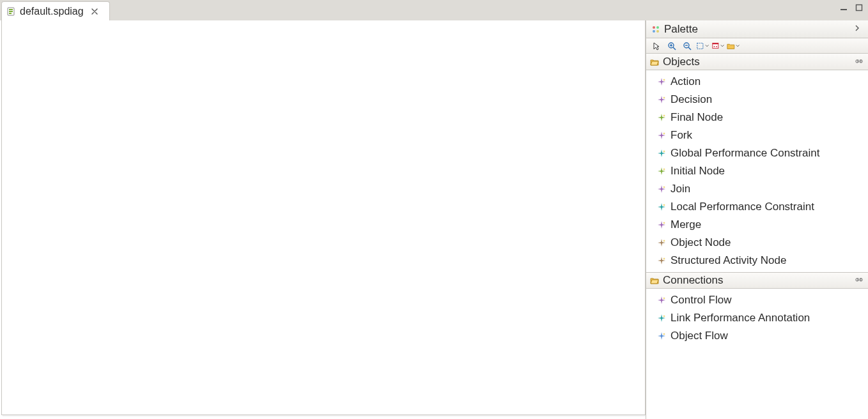  What do you see at coordinates (729, 261) in the screenshot?
I see `palette-item-label: Structured Activity Node` at bounding box center [729, 261].